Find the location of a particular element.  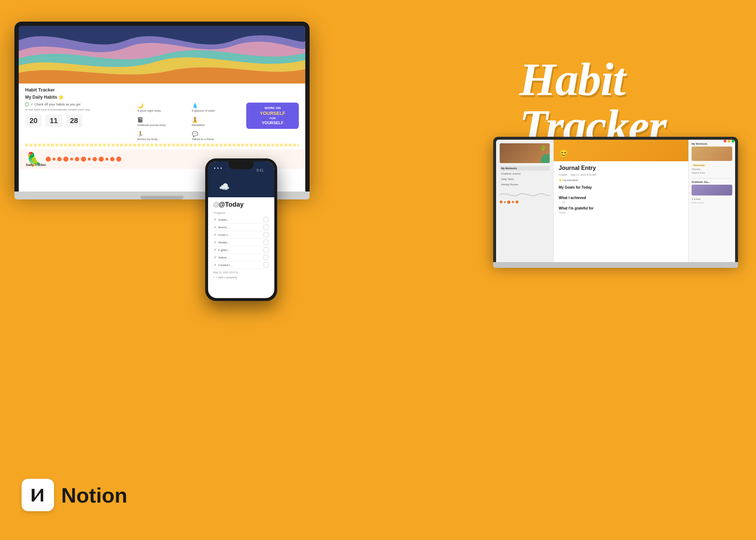

at-symbol: @ is located at coordinates (216, 204).